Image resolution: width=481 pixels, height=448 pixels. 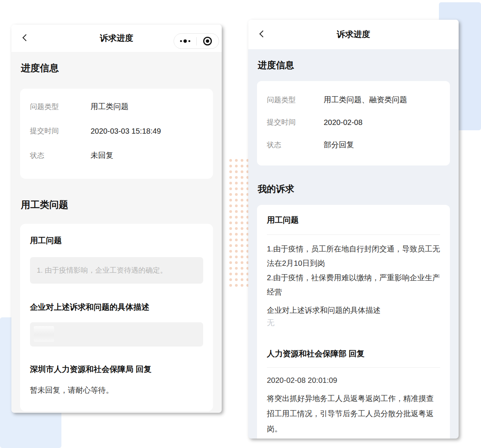 What do you see at coordinates (117, 134) in the screenshot?
I see `progress-info-card: 问题类型 用工类问题 提交时间 2020-03-03 15:18:49 状态 未…` at bounding box center [117, 134].